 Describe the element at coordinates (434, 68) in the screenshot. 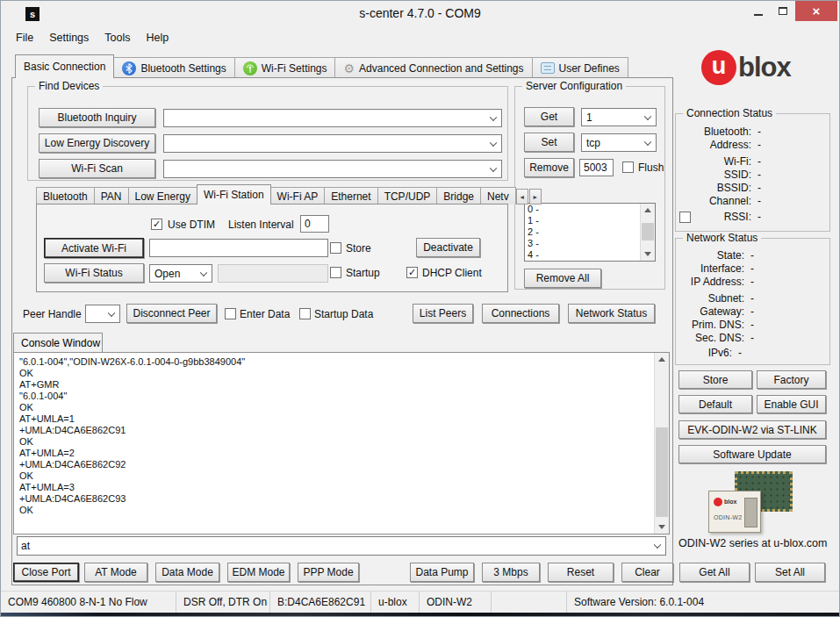

I see `tab-advanced-connection: ⚙ Advanced Connection and Settings` at that location.